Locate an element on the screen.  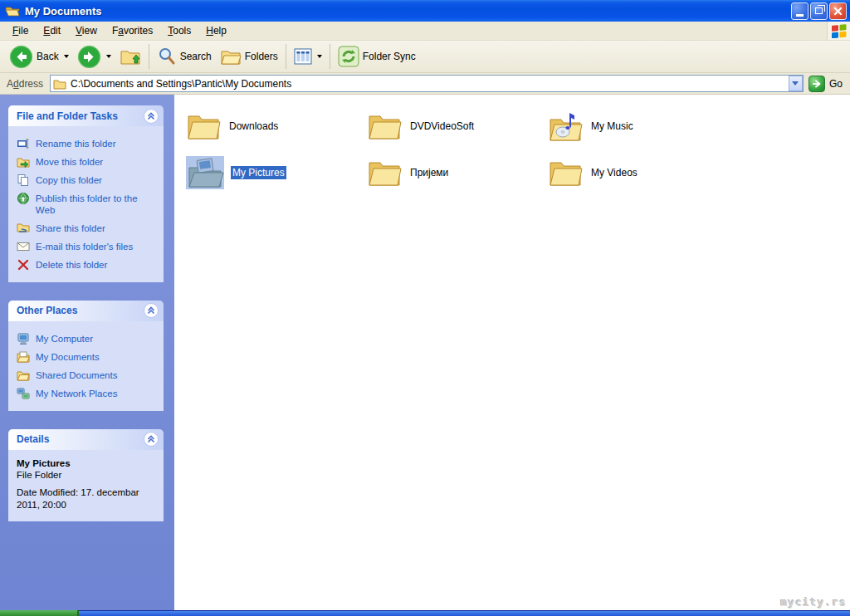
folder-music-icon is located at coordinates (565, 126).